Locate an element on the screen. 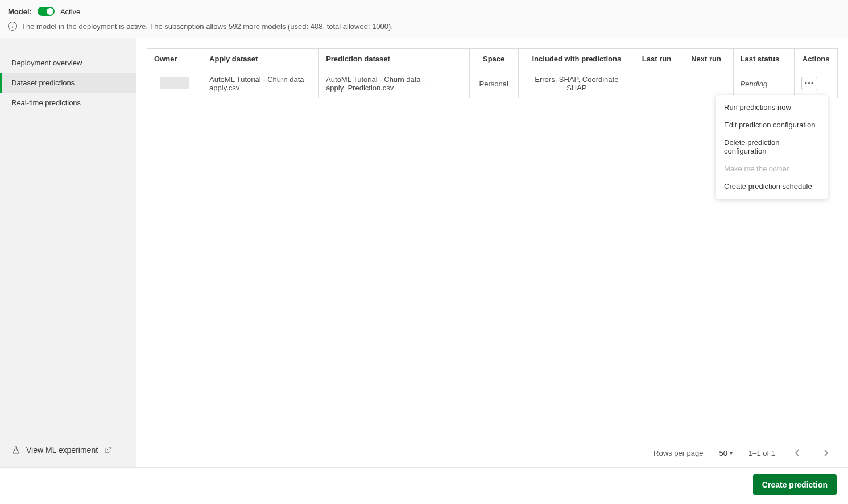 This screenshot has width=848, height=504. cell-prediction-dataset: AutoML Tutorial - Churn data - apply_Pre… is located at coordinates (394, 84).